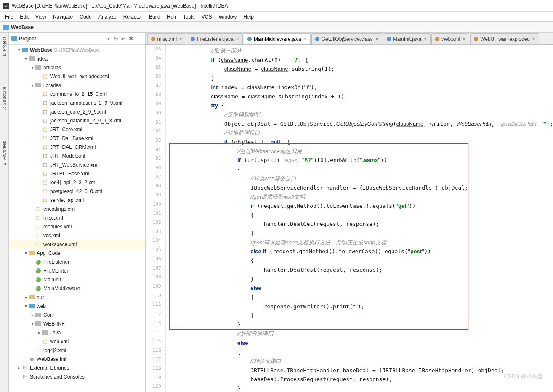 This screenshot has height=392, width=553. I want to click on menu-view: View, so click(41, 17).